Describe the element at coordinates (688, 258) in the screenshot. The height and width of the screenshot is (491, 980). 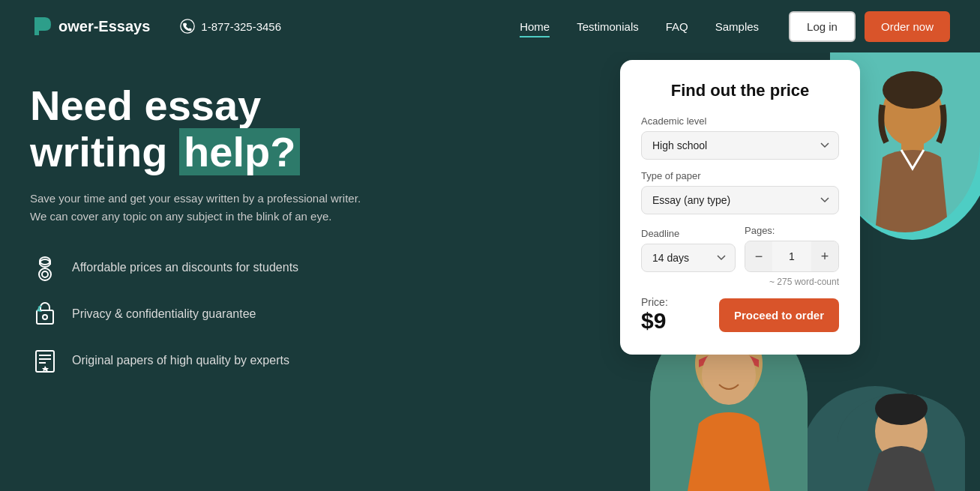
I see `deadline-select: 14 days 10 days 7 days 5 days 3 days 2 d…` at that location.